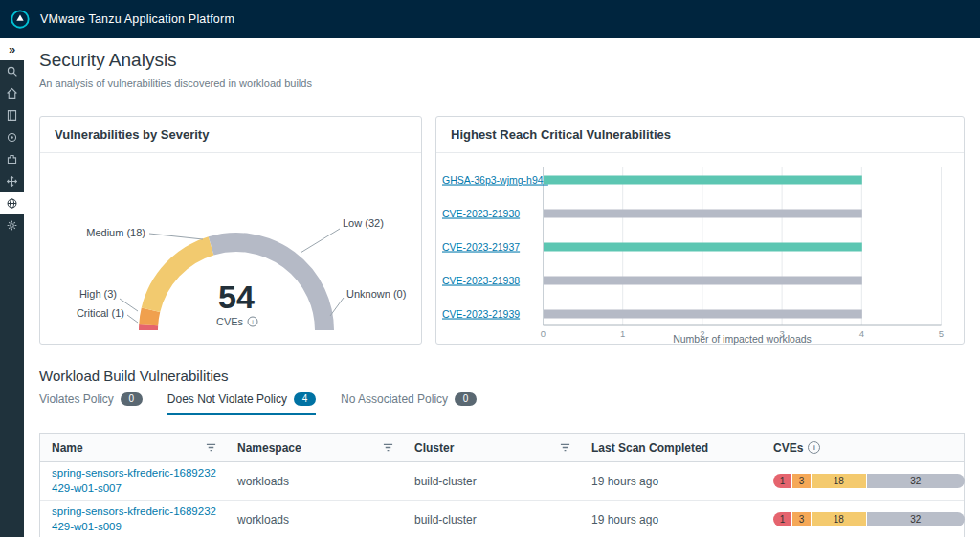  What do you see at coordinates (544, 333) in the screenshot?
I see `x-tick: 0` at bounding box center [544, 333].